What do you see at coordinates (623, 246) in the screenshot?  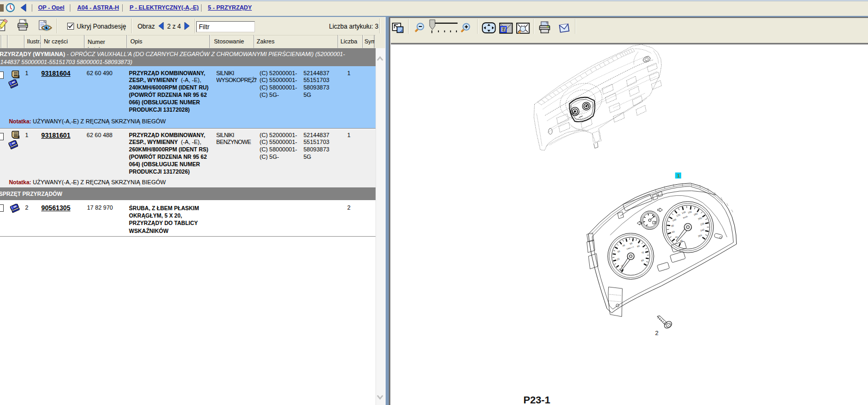 I see `svg-text: 40` at bounding box center [623, 246].